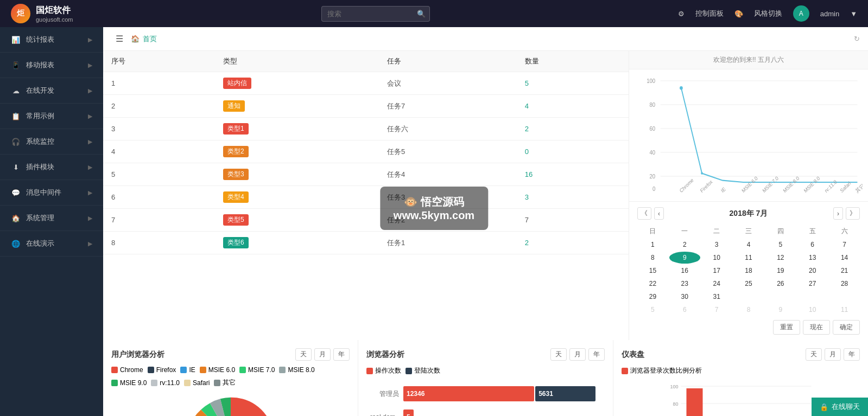  I want to click on cal-day: 13, so click(812, 258).